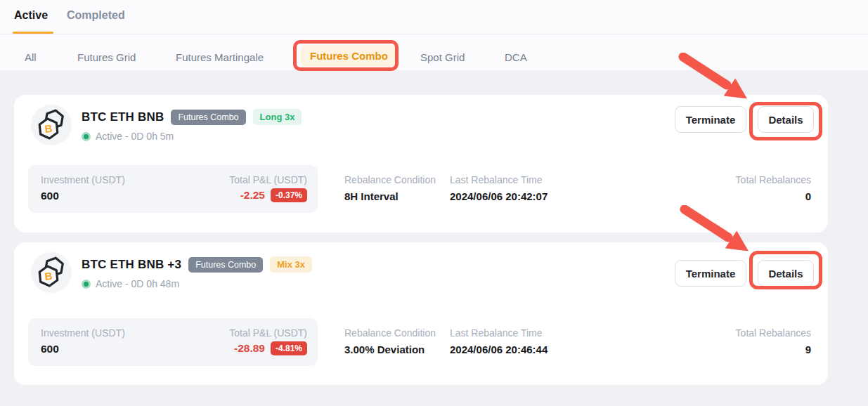 This screenshot has width=868, height=406. I want to click on status-text: Active - 0D 0h 48m, so click(138, 284).